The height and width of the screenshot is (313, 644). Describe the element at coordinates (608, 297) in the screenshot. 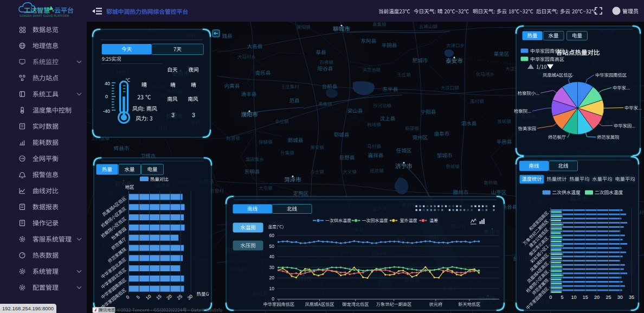

I see `svg-text: 25` at that location.